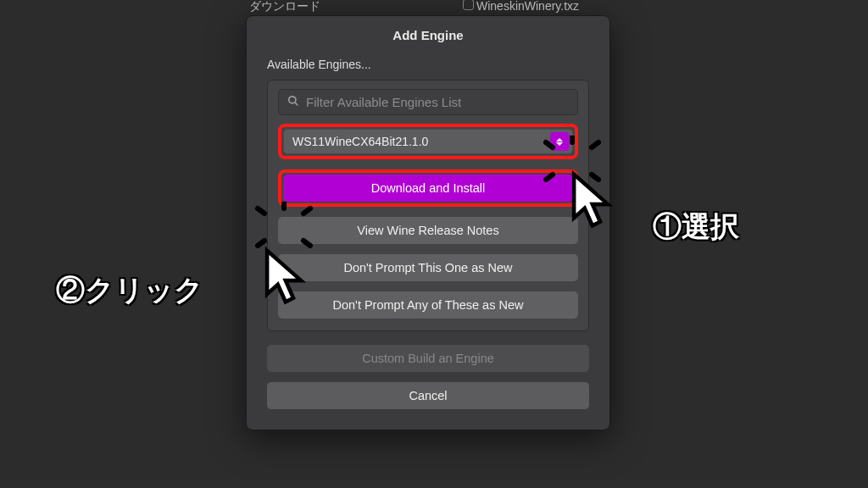  I want to click on view-release-notes-button: View Wine Release Notes, so click(428, 230).